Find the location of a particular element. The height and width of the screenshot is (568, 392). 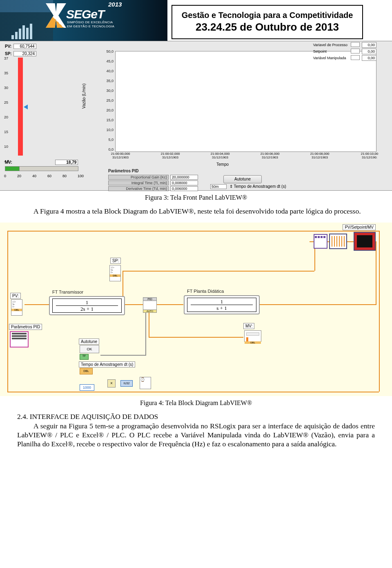

iu32-cast-icon: IU32 is located at coordinates (127, 383).